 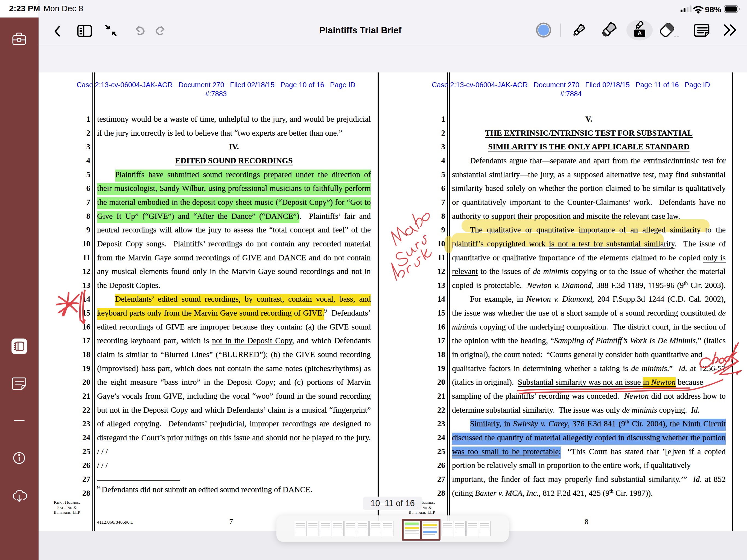 What do you see at coordinates (640, 33) in the screenshot?
I see `svg-text: A` at bounding box center [640, 33].